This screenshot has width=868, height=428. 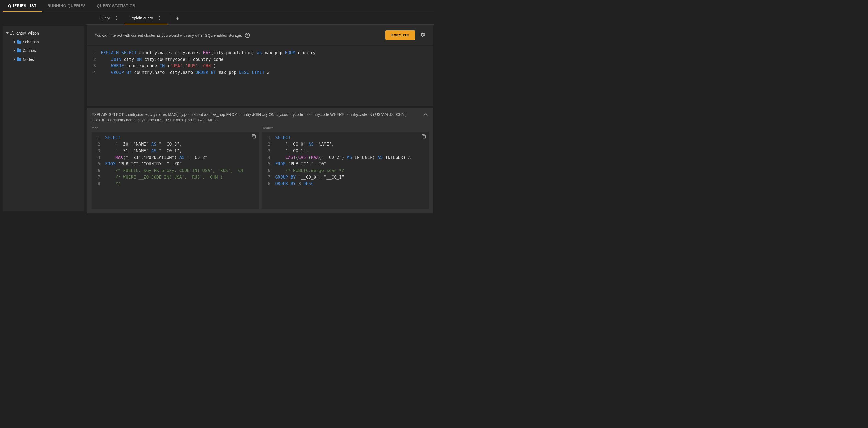 What do you see at coordinates (217, 6) in the screenshot?
I see `top-tabs: QUERIES LIST RUNNING QUERIES QUERY STATI…` at bounding box center [217, 6].